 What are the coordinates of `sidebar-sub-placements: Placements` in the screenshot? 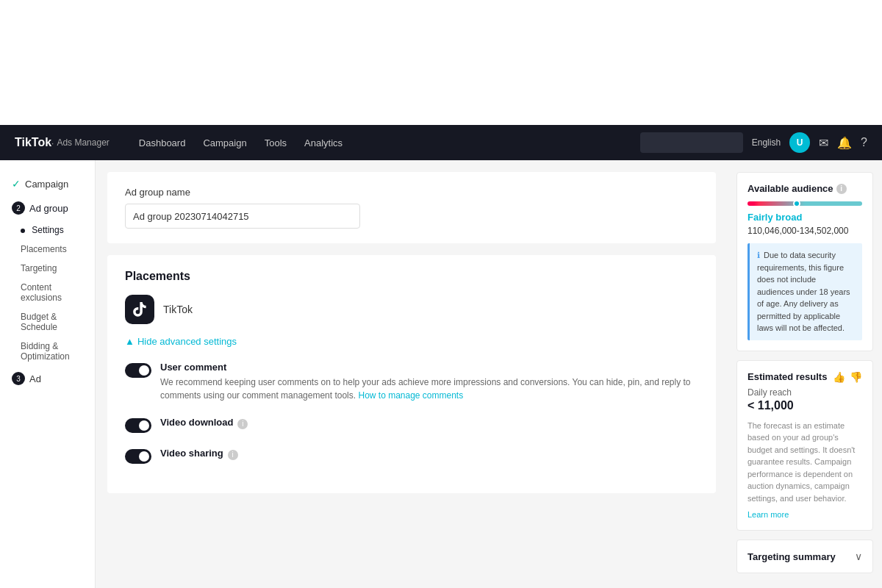 It's located at (47, 249).